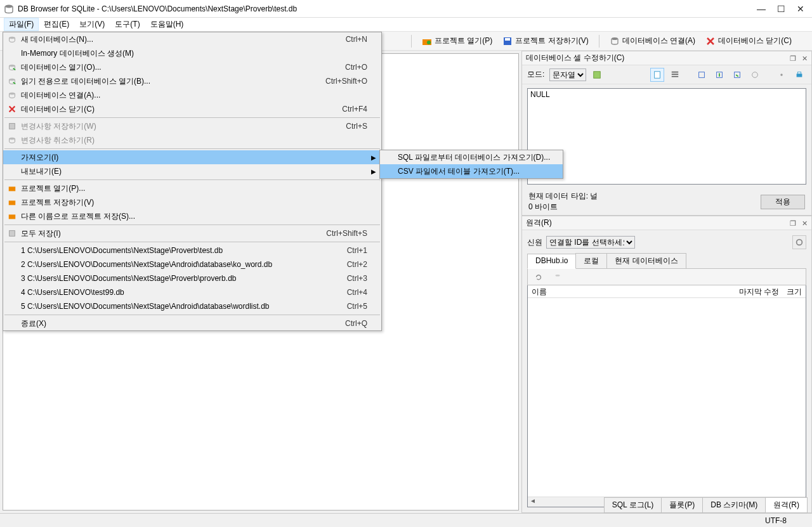 This screenshot has width=812, height=527. Describe the element at coordinates (358, 278) in the screenshot. I see `menu-item-shortcut: Ctrl+3` at that location.